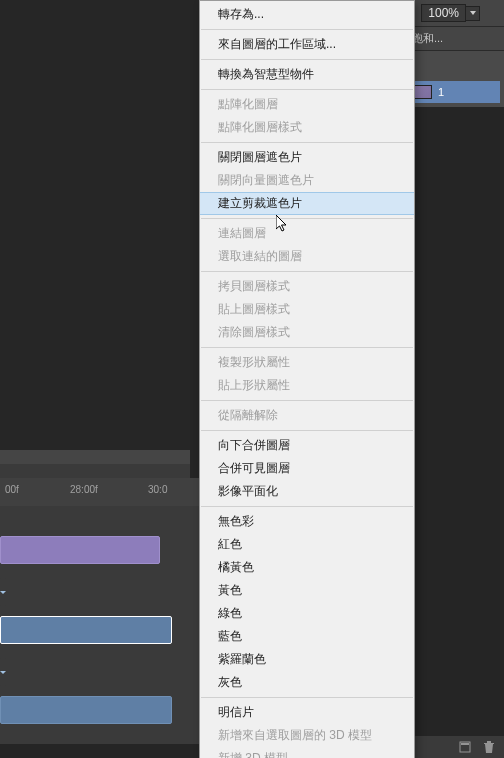  I want to click on menu-item: 綠色, so click(307, 614).